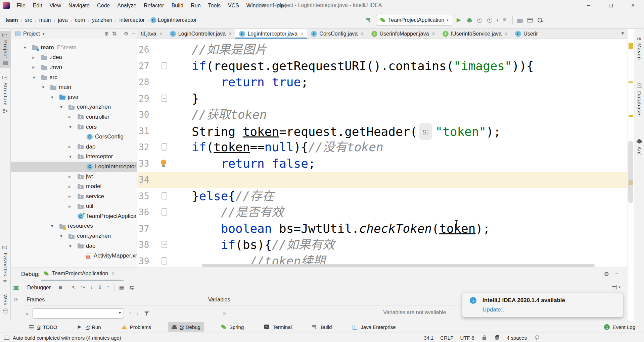  What do you see at coordinates (428, 338) in the screenshot?
I see `caret-position: 34:1` at bounding box center [428, 338].